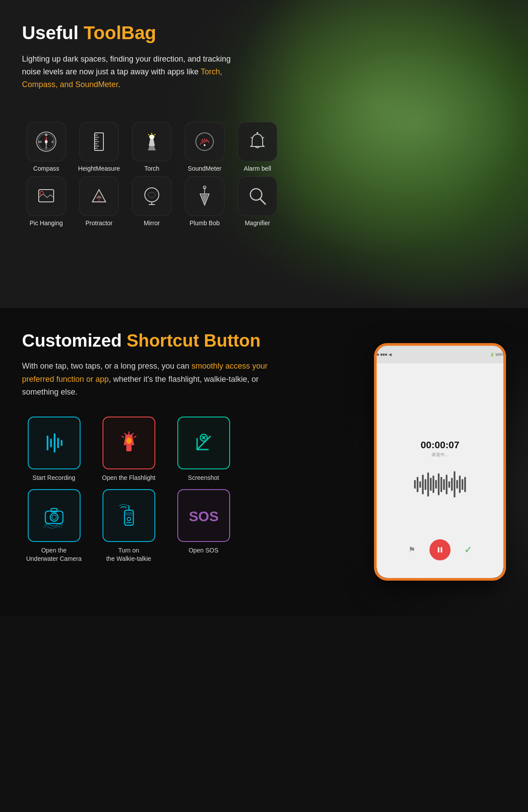 This screenshot has height=812, width=528. I want to click on underwater-camera-icon, so click(54, 516).